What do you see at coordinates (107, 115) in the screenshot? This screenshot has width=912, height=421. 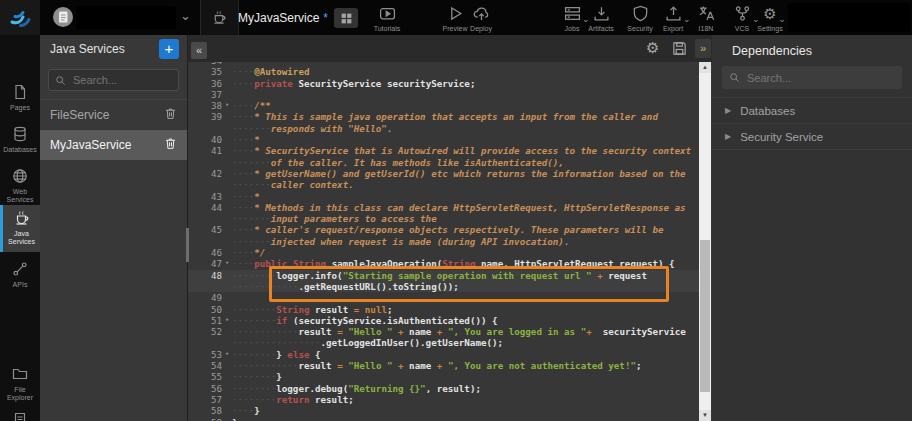 I see `service-name: FileService` at bounding box center [107, 115].